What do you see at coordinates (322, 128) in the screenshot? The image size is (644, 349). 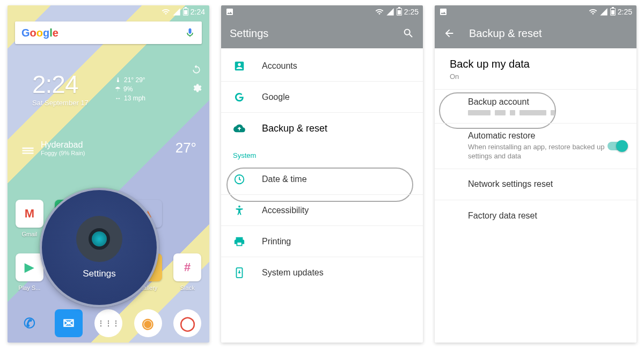 I see `settings-item-backup-reset: Backup & reset` at bounding box center [322, 128].